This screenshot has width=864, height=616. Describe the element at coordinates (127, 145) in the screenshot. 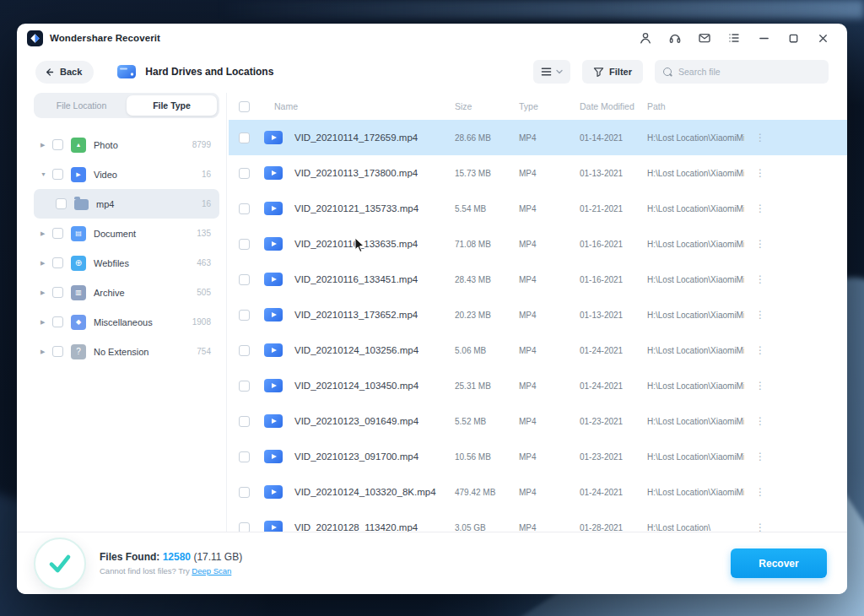

I see `sidebar-item-photo: ▶ ▲ Photo 8799` at that location.